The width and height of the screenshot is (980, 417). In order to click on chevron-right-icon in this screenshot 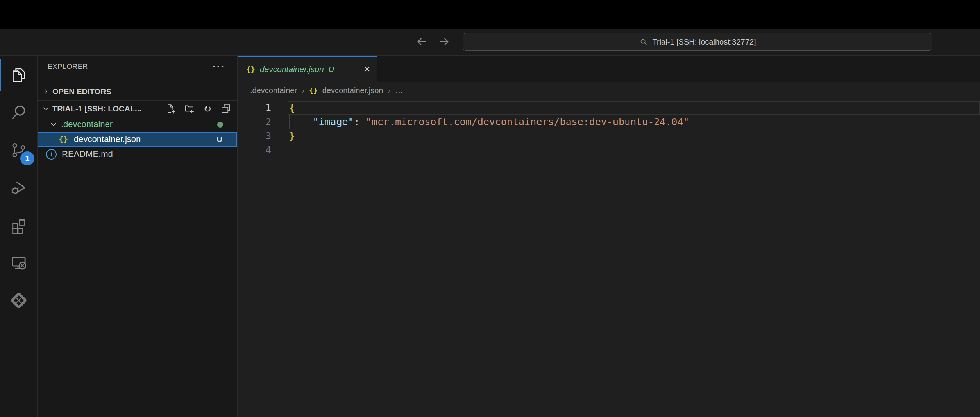, I will do `click(46, 92)`.